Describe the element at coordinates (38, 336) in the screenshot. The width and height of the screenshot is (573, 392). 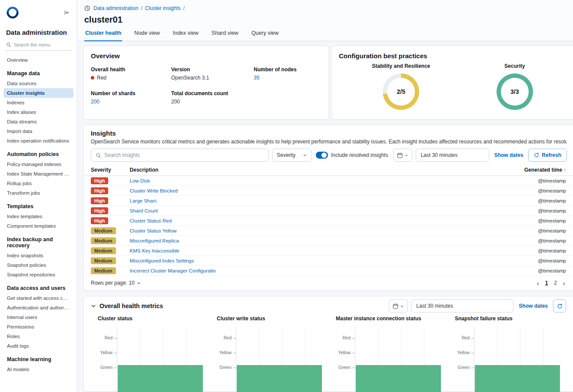
I see `sidebar-item: Roles` at that location.